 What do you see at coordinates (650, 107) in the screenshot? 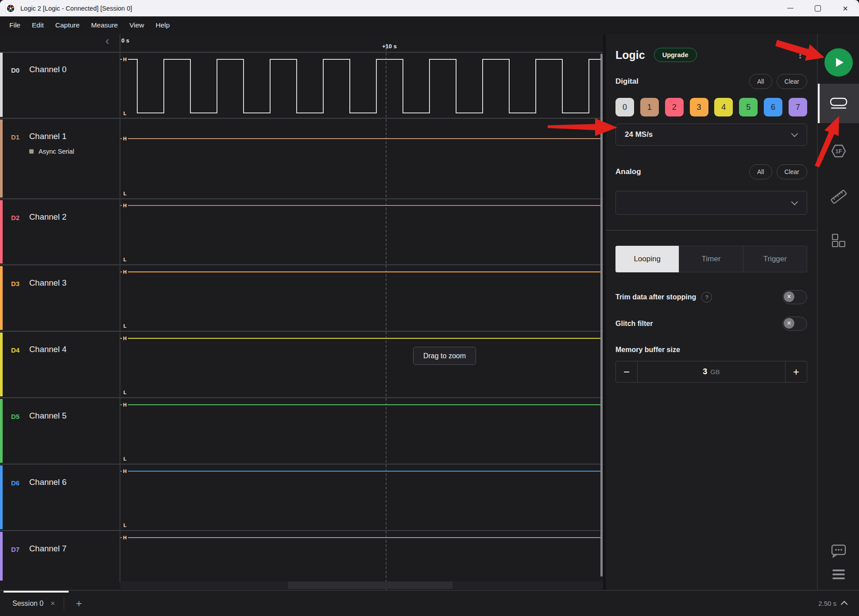
I see `digital-chip-1: 1` at bounding box center [650, 107].